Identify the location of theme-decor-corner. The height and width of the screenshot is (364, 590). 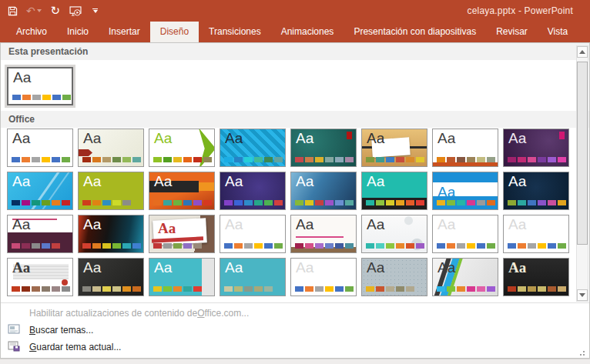
(562, 135).